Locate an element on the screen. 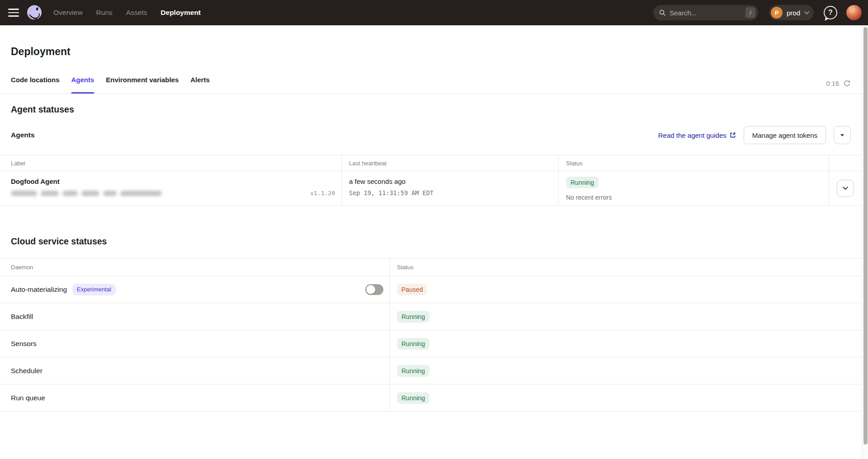 This screenshot has width=868, height=459. tab-bar: Code locations Agents Environment variab… is located at coordinates (431, 83).